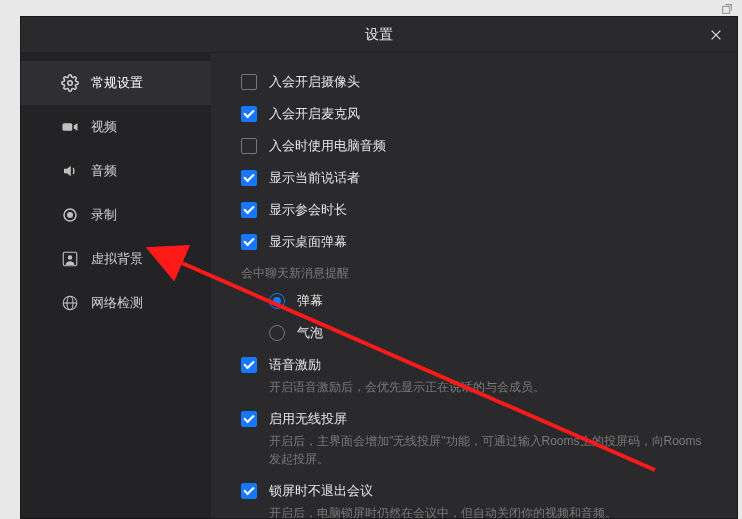 The image size is (742, 519). I want to click on option-desc: 开启后，电脑锁屏时仍然在会议中，但自动关闭你的视频和音频。, so click(443, 511).